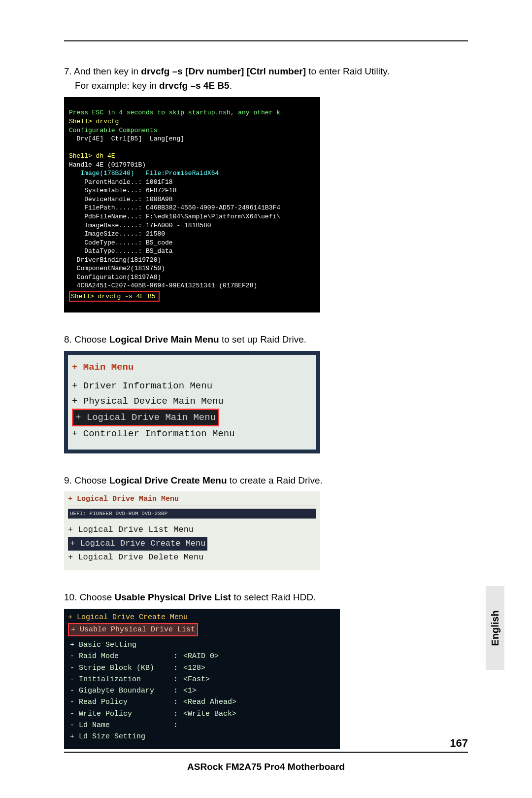 The width and height of the screenshot is (532, 798). I want to click on step-number: 9., so click(68, 480).